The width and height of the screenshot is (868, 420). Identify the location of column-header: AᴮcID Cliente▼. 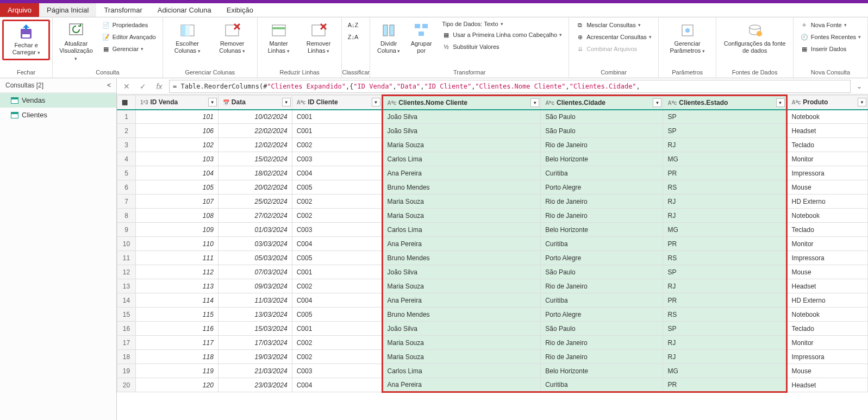
(337, 103).